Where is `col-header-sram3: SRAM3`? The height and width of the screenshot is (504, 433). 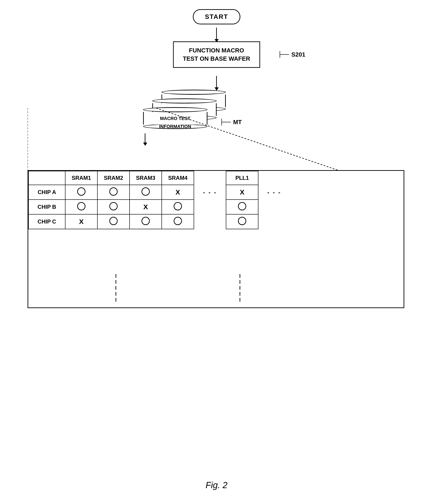 col-header-sram3: SRAM3 is located at coordinates (146, 178).